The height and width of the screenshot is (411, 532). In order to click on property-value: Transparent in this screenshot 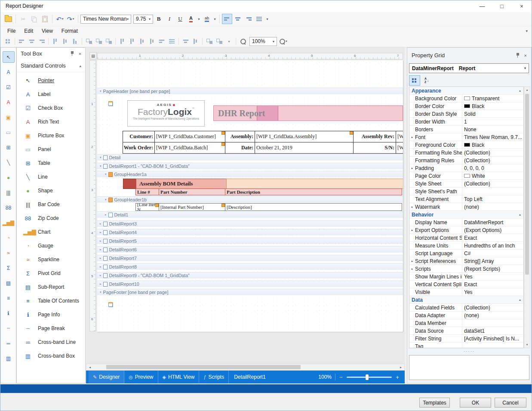, I will do `click(493, 98)`.